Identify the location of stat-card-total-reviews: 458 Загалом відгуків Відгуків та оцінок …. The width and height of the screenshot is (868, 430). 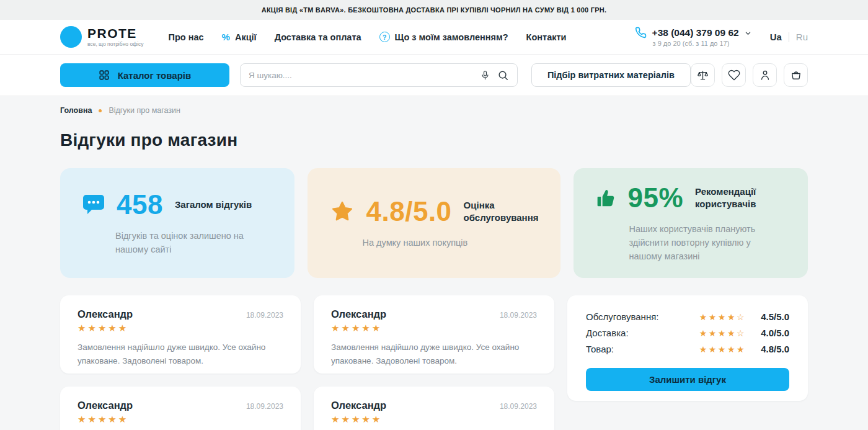
(177, 223).